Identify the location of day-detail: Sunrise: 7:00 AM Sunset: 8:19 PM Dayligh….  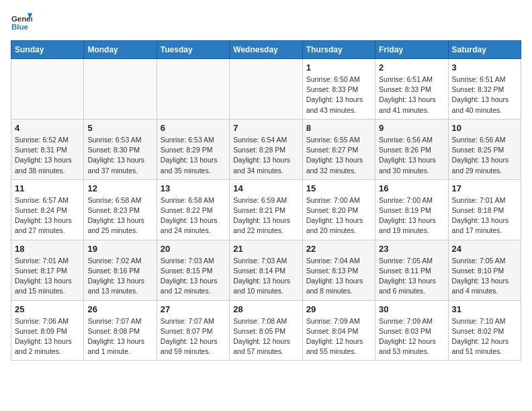
(411, 216).